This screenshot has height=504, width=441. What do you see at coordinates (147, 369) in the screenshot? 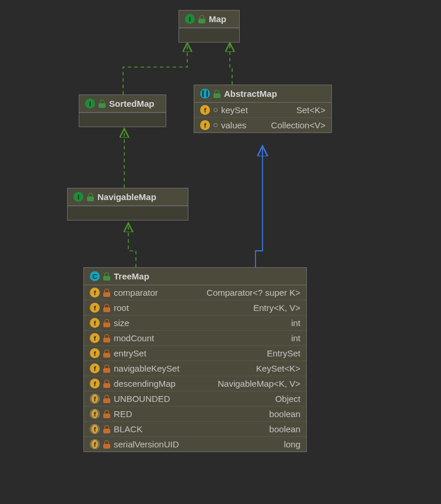
I see `field-name: navigableKeySet` at bounding box center [147, 369].